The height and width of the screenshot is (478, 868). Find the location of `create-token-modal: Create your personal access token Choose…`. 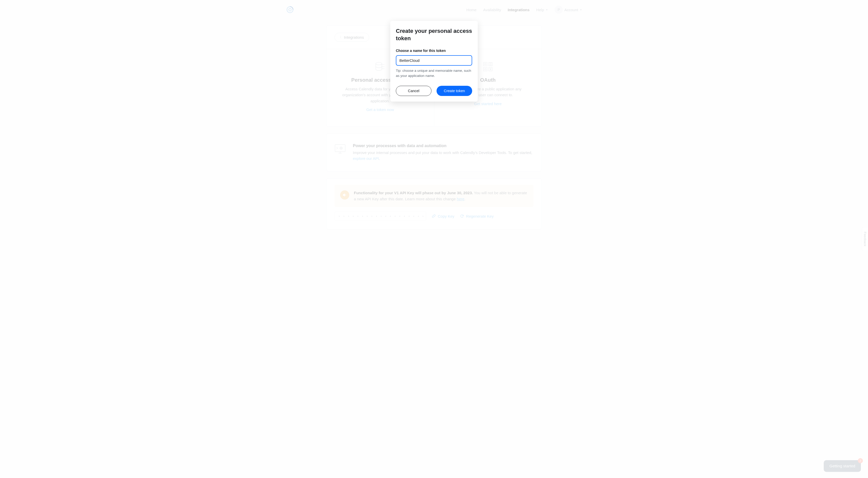

create-token-modal: Create your personal access token Choose… is located at coordinates (434, 61).